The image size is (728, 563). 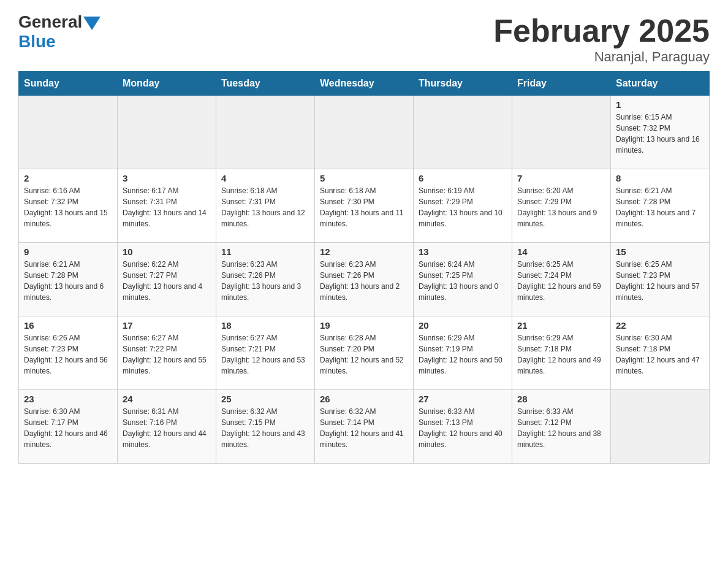 What do you see at coordinates (463, 83) in the screenshot?
I see `header-day-thursday: Thursday` at bounding box center [463, 83].